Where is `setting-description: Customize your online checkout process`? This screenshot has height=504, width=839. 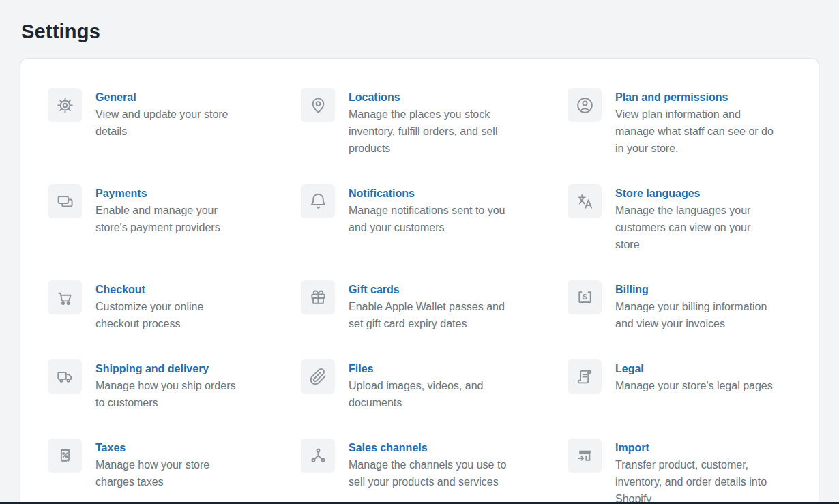
setting-description: Customize your online checkout process is located at coordinates (149, 315).